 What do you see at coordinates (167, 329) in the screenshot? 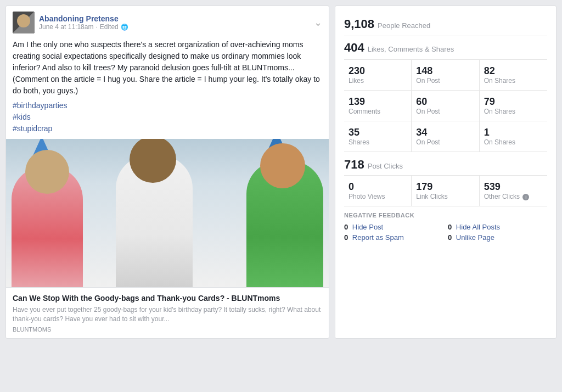
I see `link-source: BLUNTMOMS` at bounding box center [167, 329].